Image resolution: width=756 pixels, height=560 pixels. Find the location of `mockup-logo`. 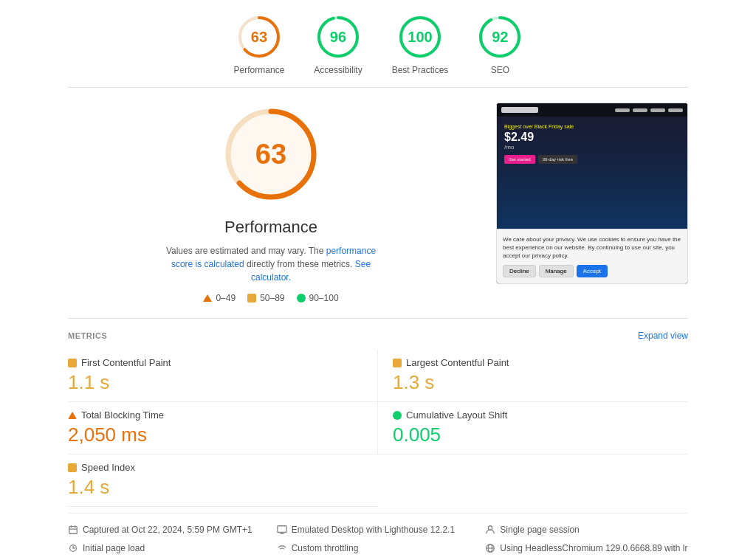

mockup-logo is located at coordinates (520, 110).